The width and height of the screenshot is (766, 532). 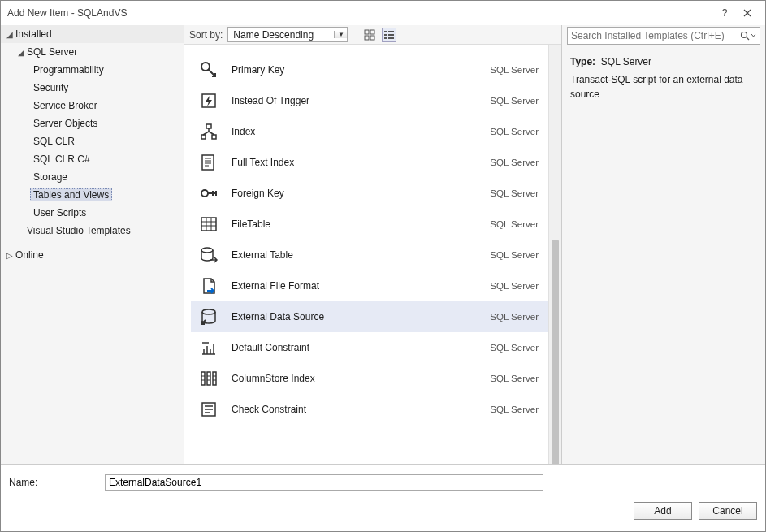 What do you see at coordinates (62, 159) in the screenshot?
I see `tree-label: SQL CLR C#` at bounding box center [62, 159].